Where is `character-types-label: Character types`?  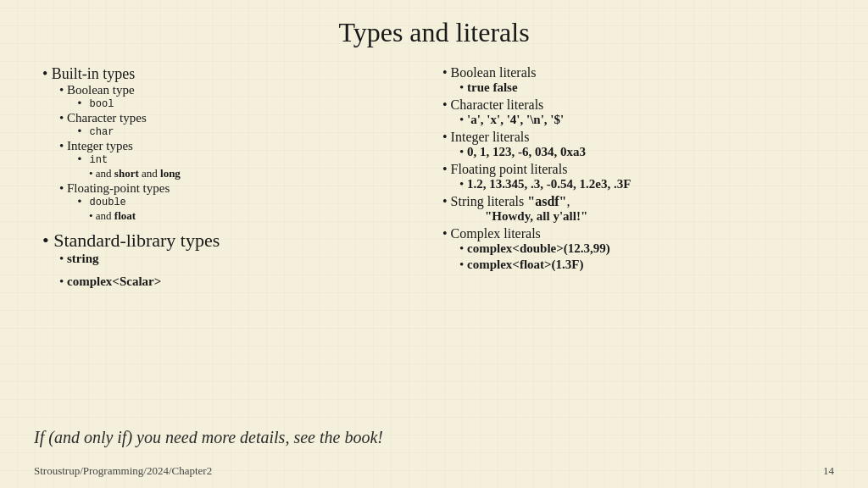 character-types-label: Character types is located at coordinates (95, 118).